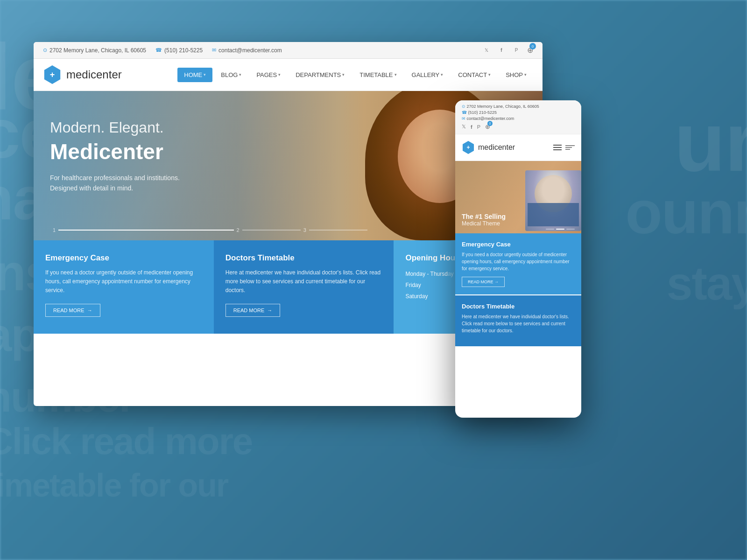 The height and width of the screenshot is (560, 747). Describe the element at coordinates (82, 75) in the screenshot. I see `logo-area: + medicenter` at that location.